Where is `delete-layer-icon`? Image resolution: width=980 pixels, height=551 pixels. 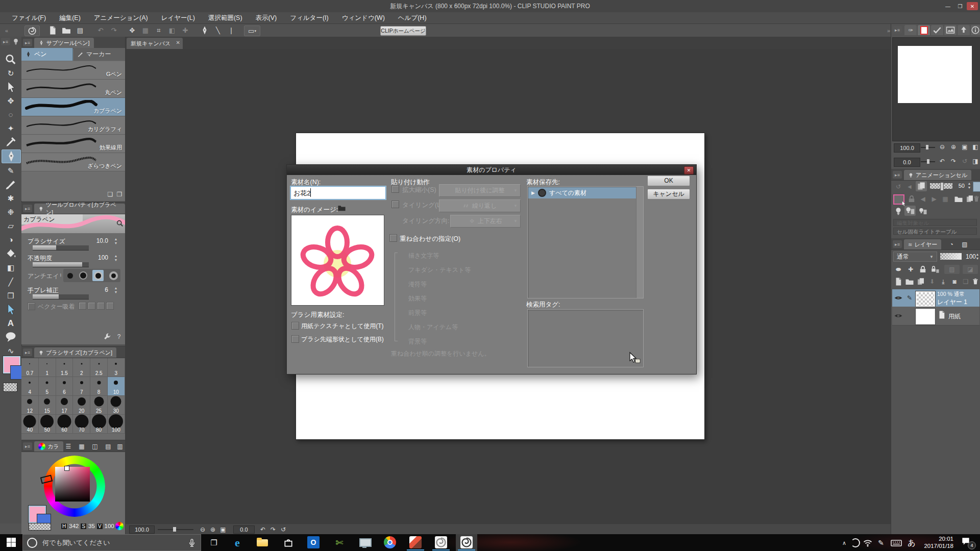 delete-layer-icon is located at coordinates (975, 282).